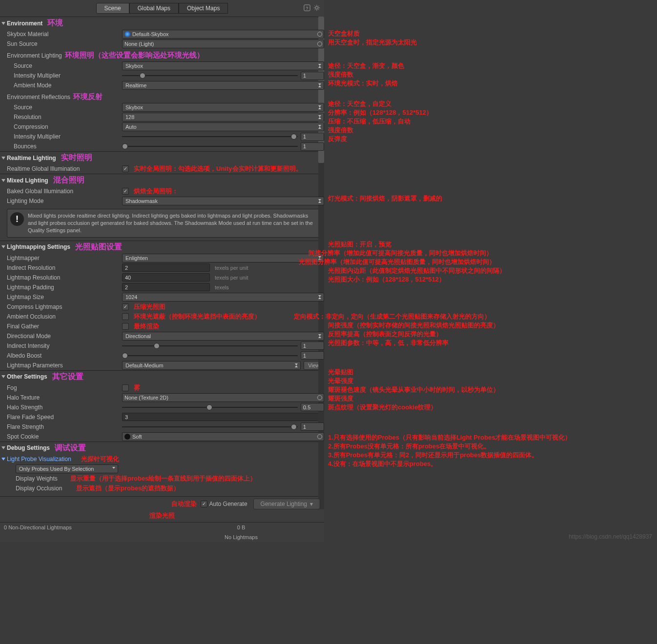  I want to click on slider-albedo-boost: 1, so click(223, 356).